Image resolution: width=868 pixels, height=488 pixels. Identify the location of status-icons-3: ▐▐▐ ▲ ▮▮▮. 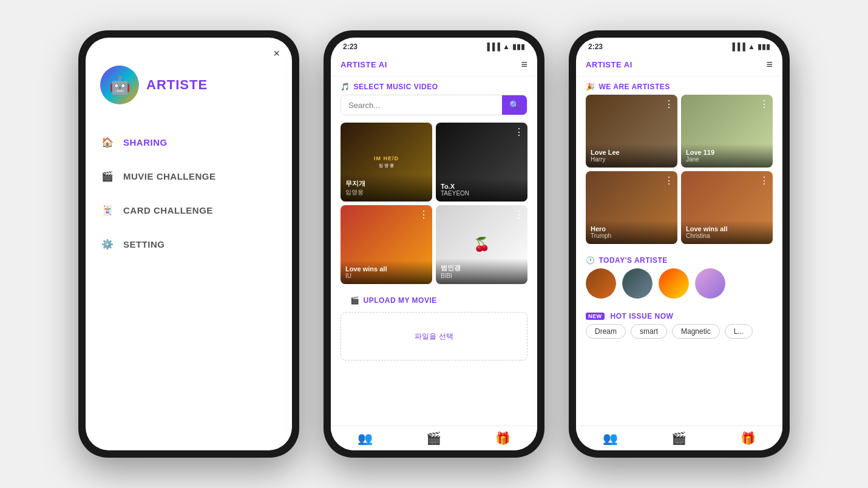
(750, 47).